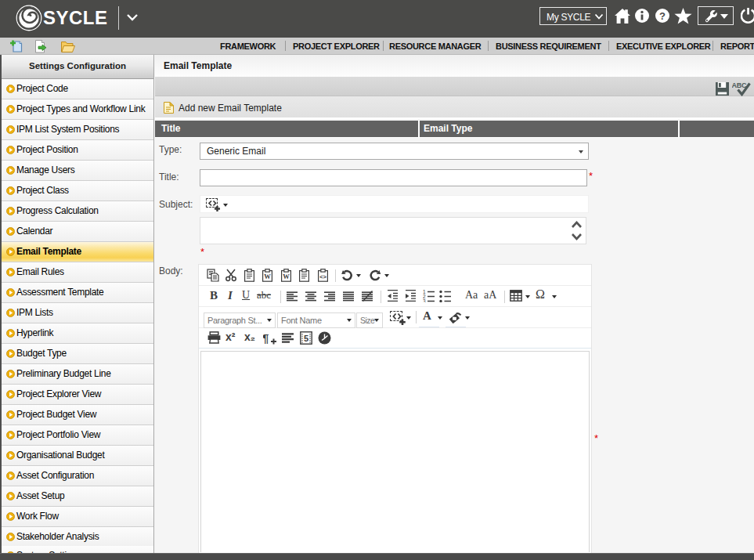  I want to click on svg-text: ABC, so click(739, 85).